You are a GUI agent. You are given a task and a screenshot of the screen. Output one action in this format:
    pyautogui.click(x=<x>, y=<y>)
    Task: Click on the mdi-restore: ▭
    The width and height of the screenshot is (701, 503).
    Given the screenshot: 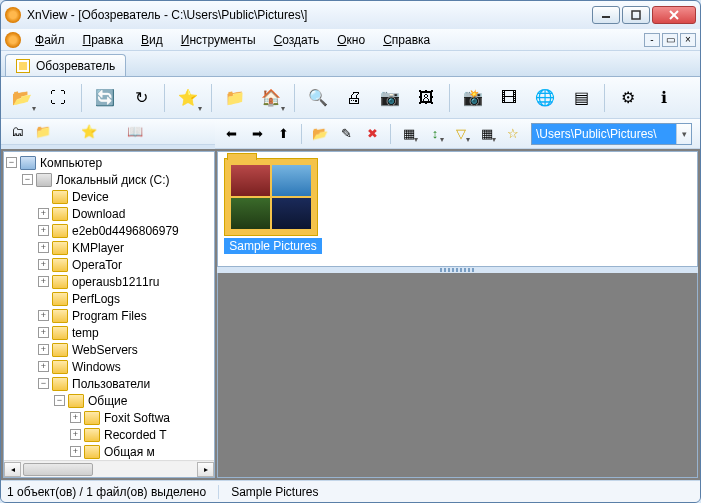 What is the action you would take?
    pyautogui.click(x=670, y=40)
    